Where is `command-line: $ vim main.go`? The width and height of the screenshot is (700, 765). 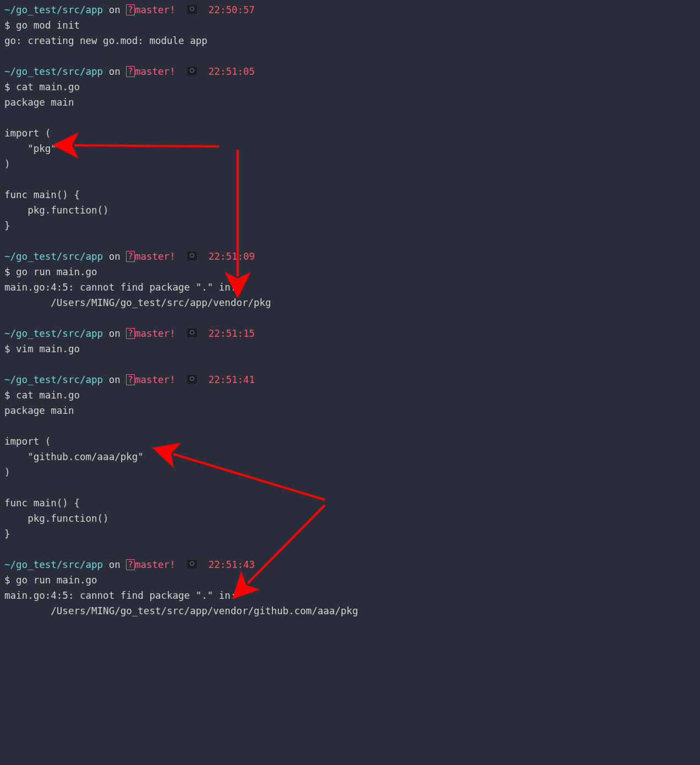 command-line: $ vim main.go is located at coordinates (350, 349).